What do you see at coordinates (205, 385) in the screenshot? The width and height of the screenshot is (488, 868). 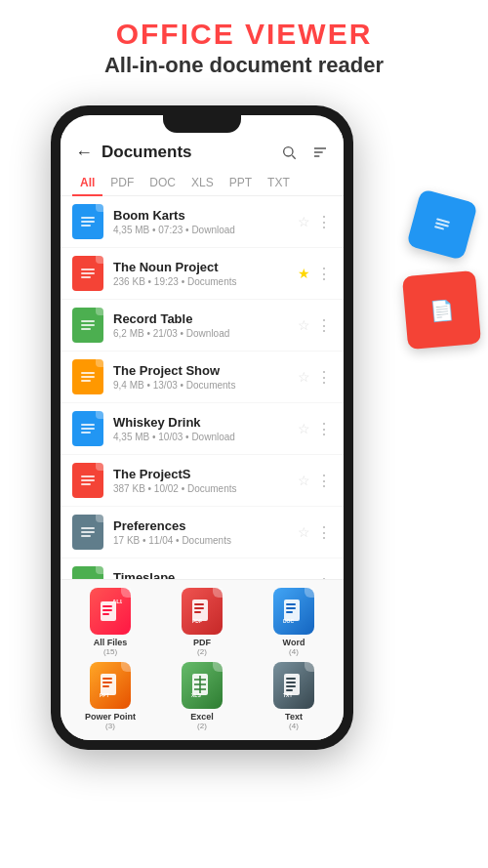 I see `file-meta: 9,4 MB • 13/03 • Documents` at bounding box center [205, 385].